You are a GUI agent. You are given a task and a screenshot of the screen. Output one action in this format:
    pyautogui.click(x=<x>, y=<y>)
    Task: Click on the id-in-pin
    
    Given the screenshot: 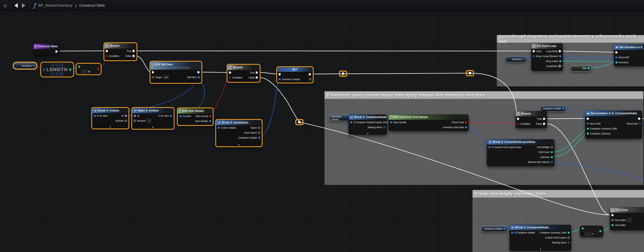 What is the action you would take?
    pyautogui.click(x=135, y=116)
    